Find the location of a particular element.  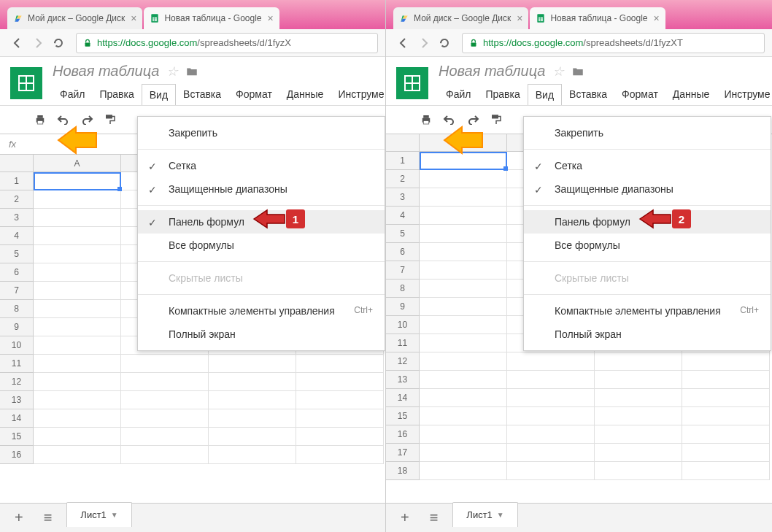

sheet-tab-menu-icon: ▼ is located at coordinates (501, 515).